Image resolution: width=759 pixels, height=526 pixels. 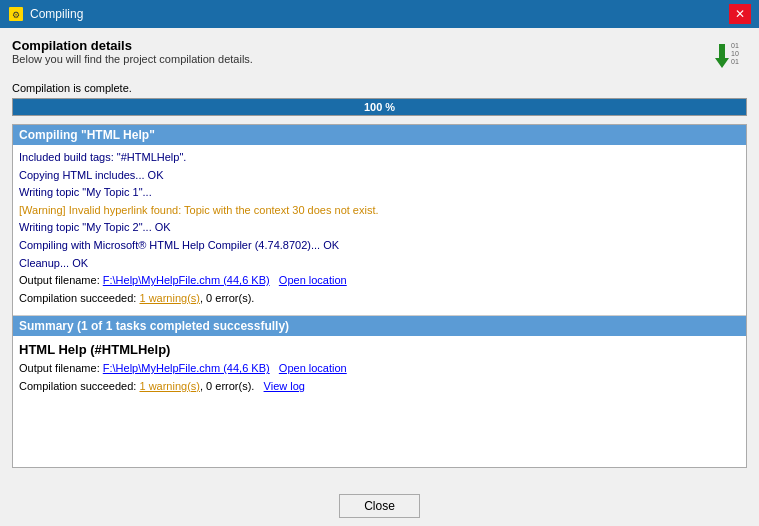 What do you see at coordinates (380, 107) in the screenshot?
I see `progress-bar-container: 100 %` at bounding box center [380, 107].